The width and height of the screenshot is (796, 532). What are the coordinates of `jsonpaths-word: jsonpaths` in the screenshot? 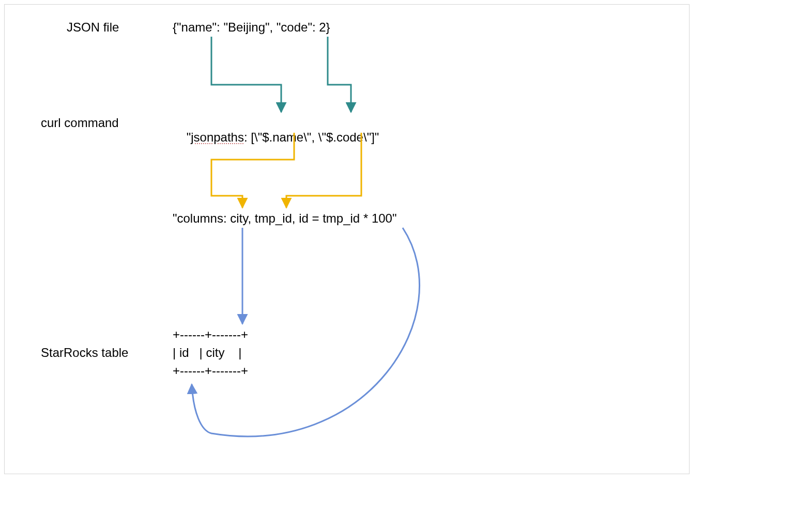 It's located at (217, 137).